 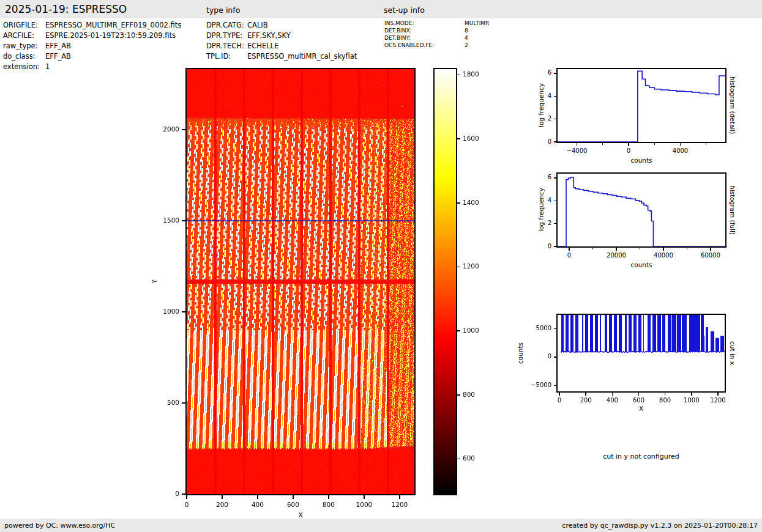 I want to click on raw-image-ylabel-wrap: Y, so click(x=154, y=281).